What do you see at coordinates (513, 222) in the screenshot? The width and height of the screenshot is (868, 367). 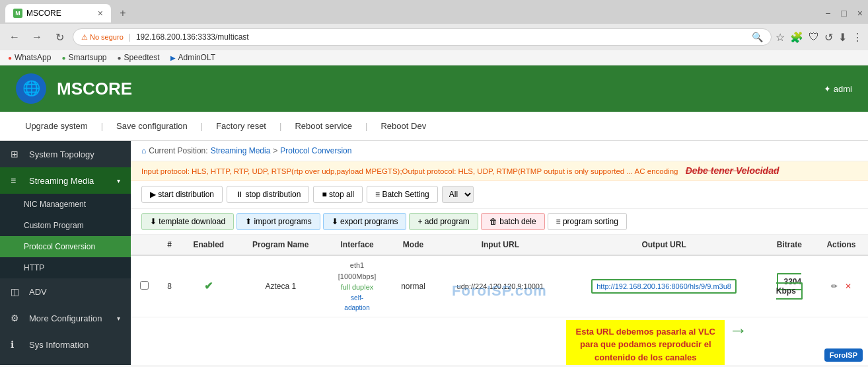 I see `batch-delete-button: 🗑 batch dele` at bounding box center [513, 222].